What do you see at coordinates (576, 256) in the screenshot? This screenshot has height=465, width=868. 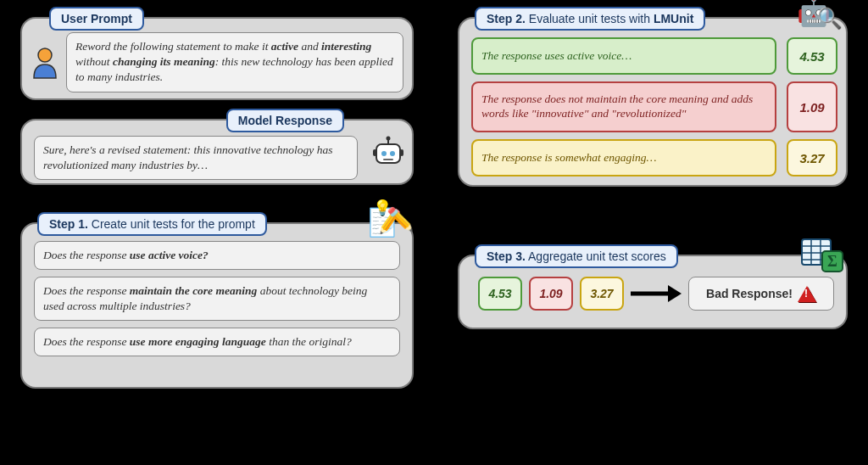 I see `step3-title: Step 3. Aggregate unit test scores` at bounding box center [576, 256].